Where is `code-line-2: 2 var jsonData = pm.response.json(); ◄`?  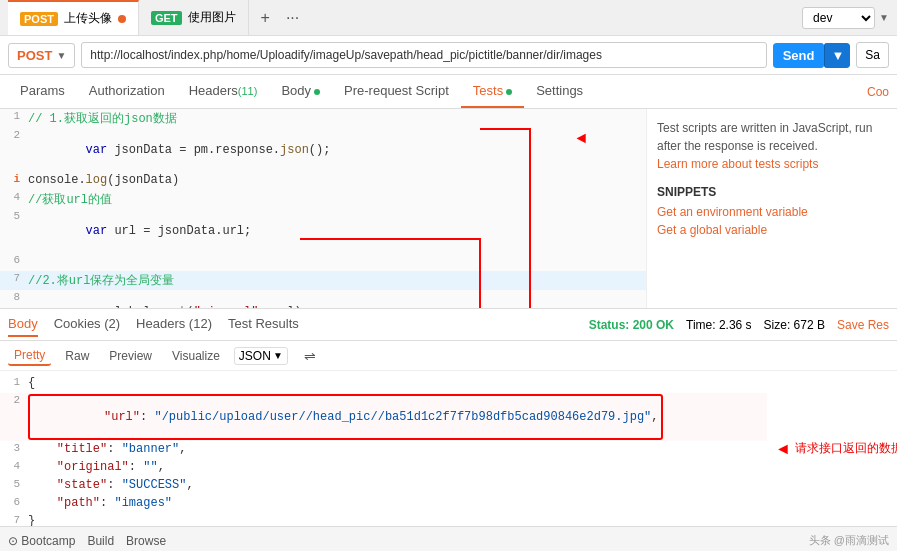
code-line-2: 2 var jsonData = pm.response.json(); ◄ is located at coordinates (323, 150).